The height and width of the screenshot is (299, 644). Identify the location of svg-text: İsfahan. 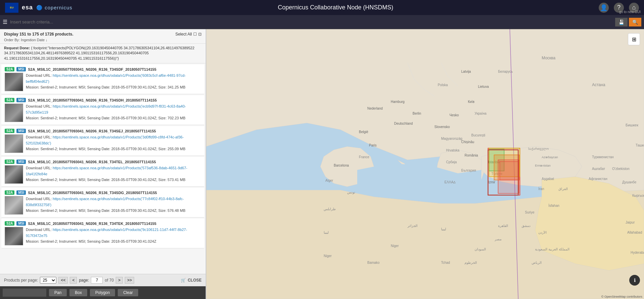
(554, 205).